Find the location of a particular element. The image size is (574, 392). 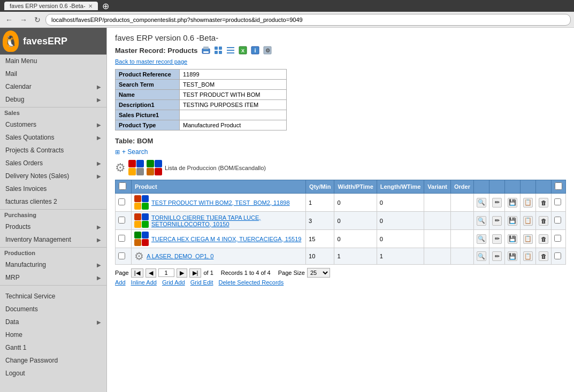

sidebar-item-inventory: Inventory Management ▶ is located at coordinates (53, 240).